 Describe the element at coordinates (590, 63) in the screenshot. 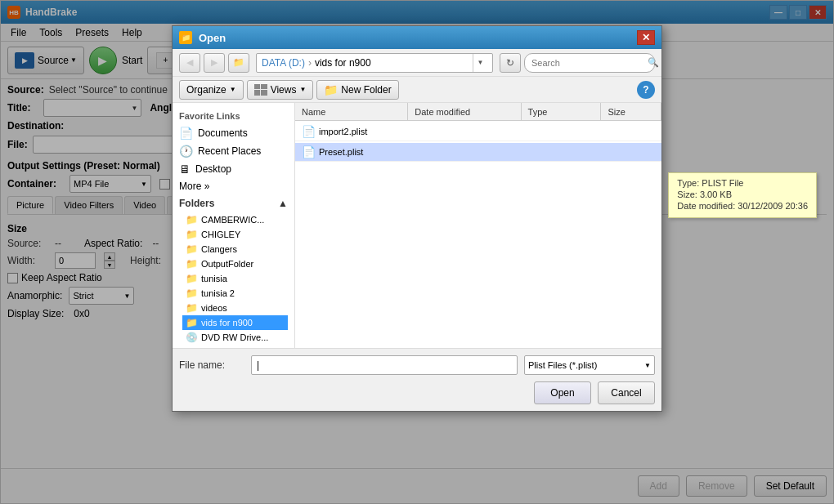

I see `search-box: 🔍` at that location.